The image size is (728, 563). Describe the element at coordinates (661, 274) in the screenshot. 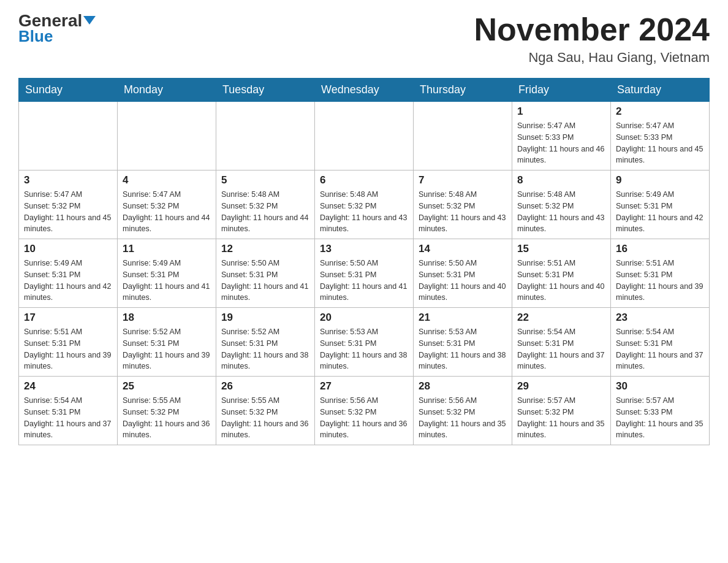

I see `table-row: 16Sunrise: 5:51 AM Sunset: 5:31 PM Dayli…` at that location.